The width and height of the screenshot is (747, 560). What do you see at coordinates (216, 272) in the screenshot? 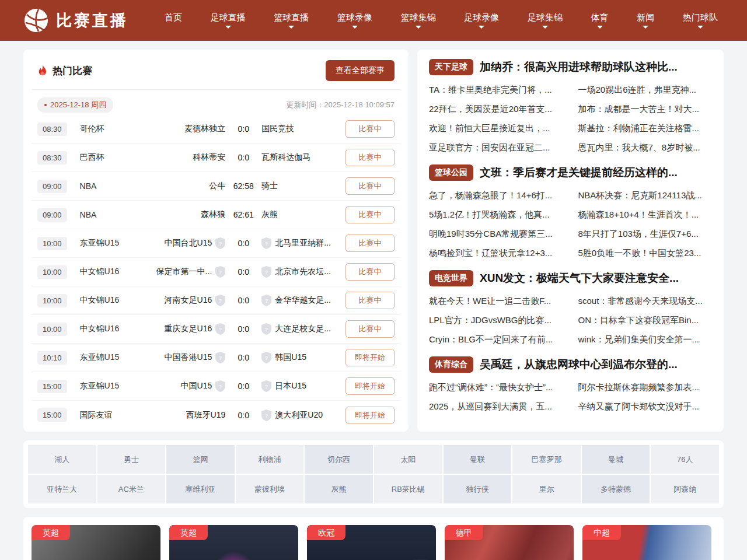
I see `match-row: 10:00 中女锦U16 保定市第一中... ? 0:0 ? 北京市先农坛...…` at bounding box center [216, 272].